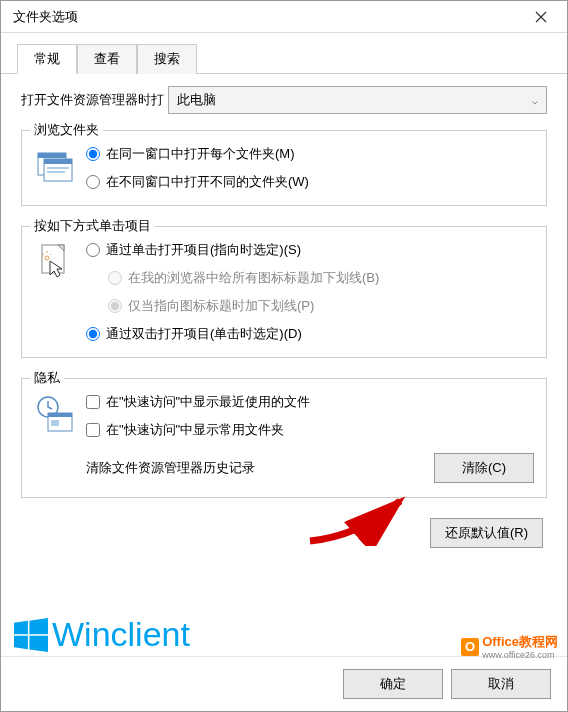 This screenshot has width=568, height=712. Describe the element at coordinates (46, 17) in the screenshot. I see `window-title: 文件夹选项` at that location.